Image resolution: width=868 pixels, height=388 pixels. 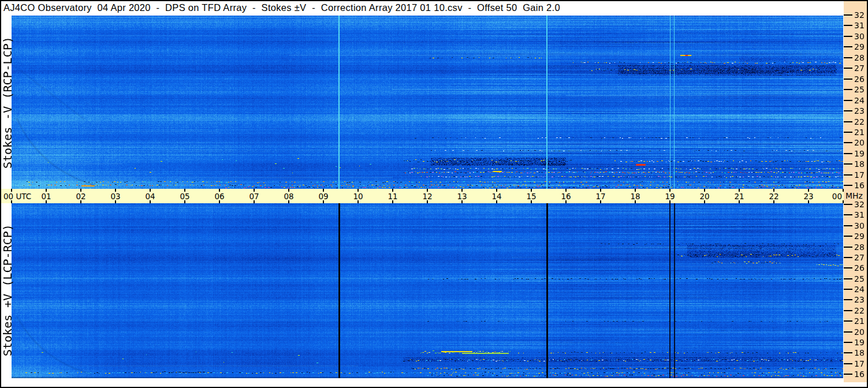 I want to click on time-axis: 00 UTC0102030405060708091011121314151617…, so click(x=423, y=196).